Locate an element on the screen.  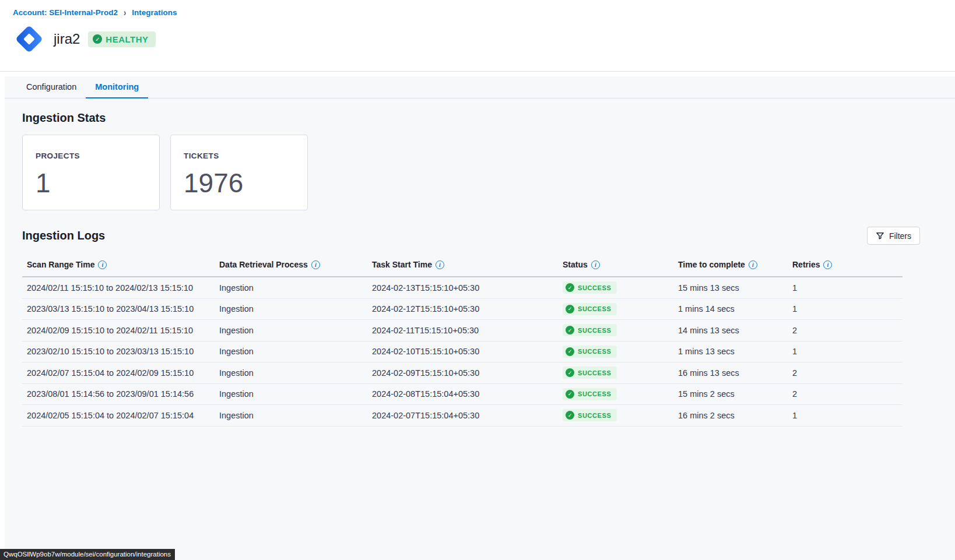
col-header-time-to-complete: Time to completei is located at coordinates (731, 265).